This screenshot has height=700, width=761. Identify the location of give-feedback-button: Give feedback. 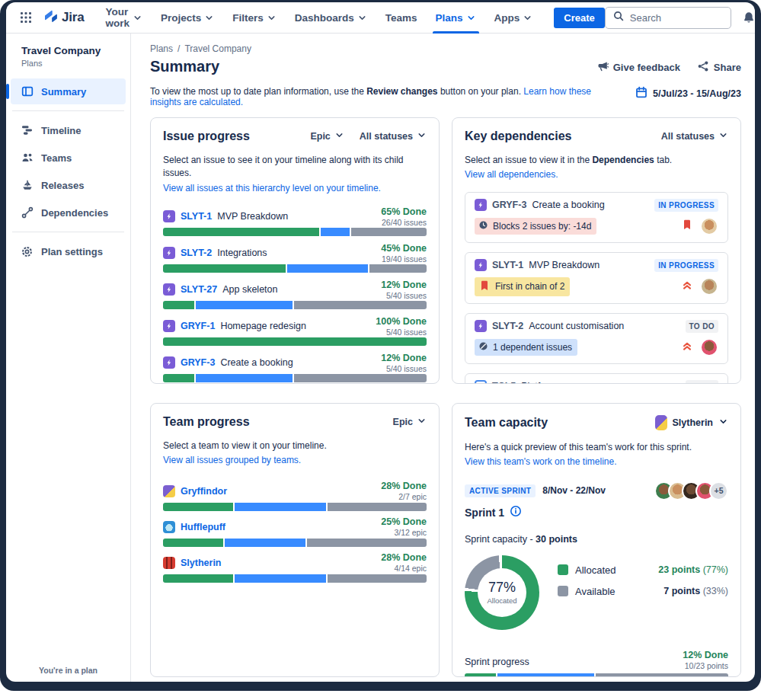
(638, 67).